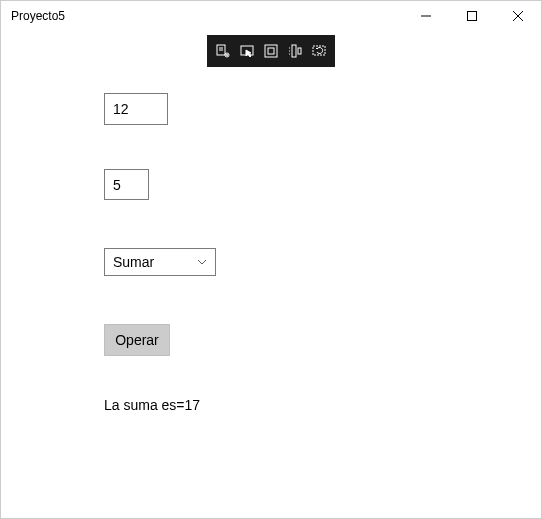 The height and width of the screenshot is (519, 542). I want to click on minimize-icon, so click(426, 16).